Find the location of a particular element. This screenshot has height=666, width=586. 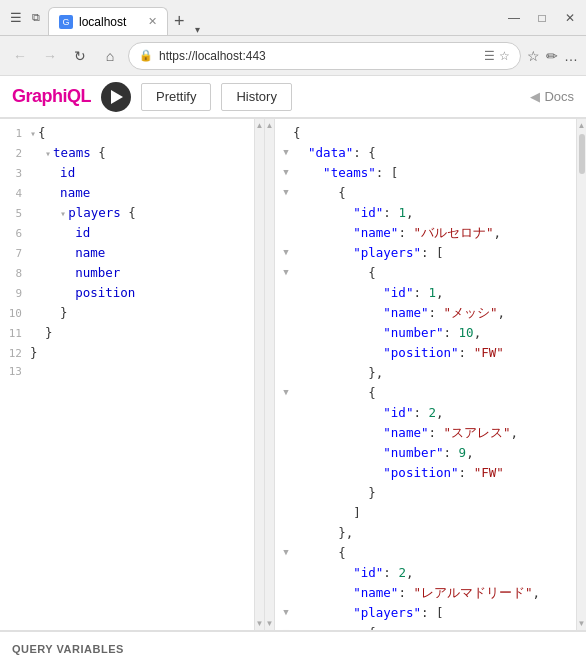

resp-line-26: ▼ { is located at coordinates (432, 626).